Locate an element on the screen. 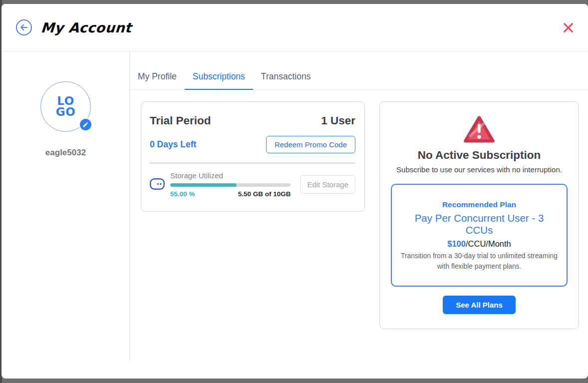 This screenshot has width=588, height=383. close-icon is located at coordinates (568, 28).